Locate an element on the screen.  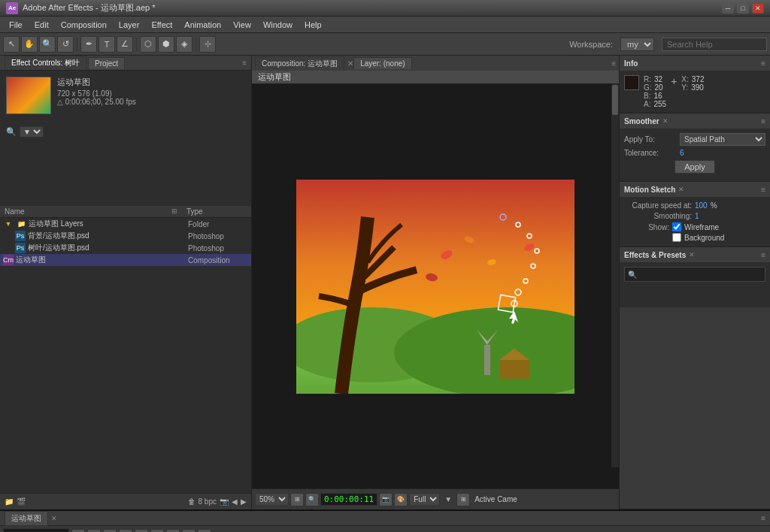
tl-snap-btn: ⊞ is located at coordinates (189, 530).